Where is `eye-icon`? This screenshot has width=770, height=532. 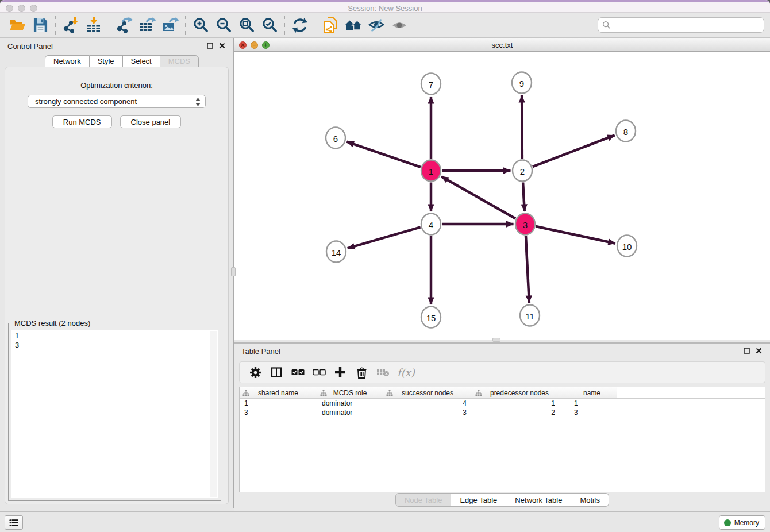
eye-icon is located at coordinates (399, 25).